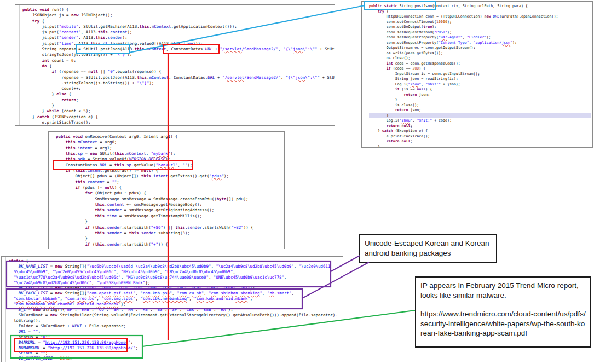 Image resolution: width=594 pixels, height=364 pixels. I want to click on code-line: public void run() {, so click(178, 10).